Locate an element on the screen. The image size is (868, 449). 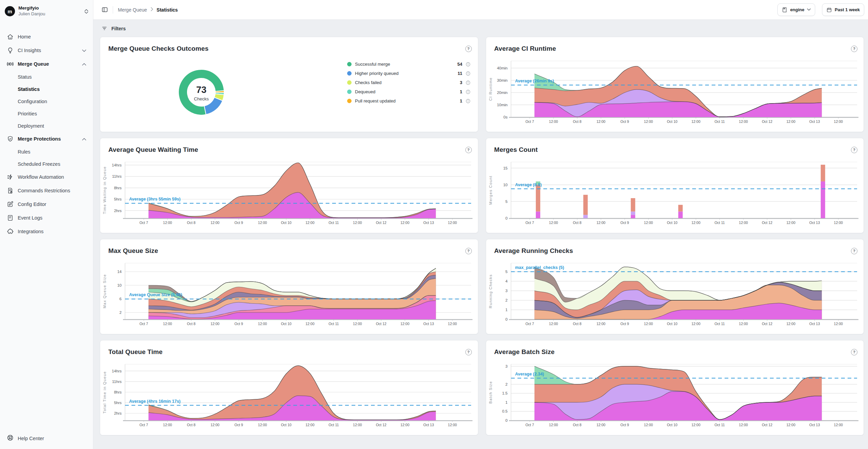
legend-row-higher-priority-queued: Higher priority queued11 is located at coordinates (409, 74).